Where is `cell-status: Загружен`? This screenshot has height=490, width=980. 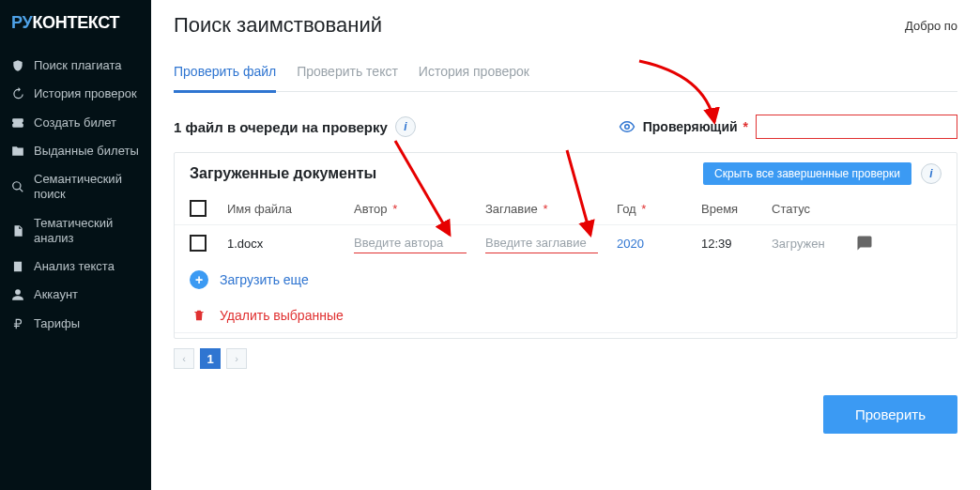
cell-status: Загружен is located at coordinates (814, 244).